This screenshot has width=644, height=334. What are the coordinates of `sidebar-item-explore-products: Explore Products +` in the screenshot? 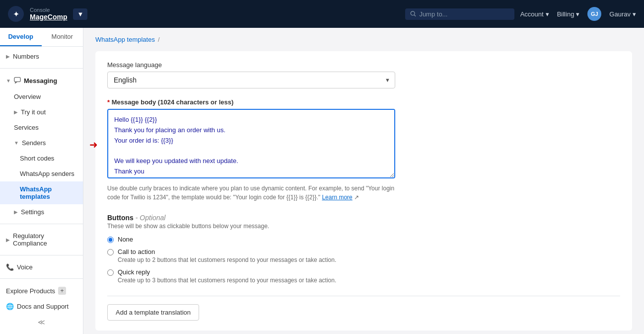 It's located at (42, 291).